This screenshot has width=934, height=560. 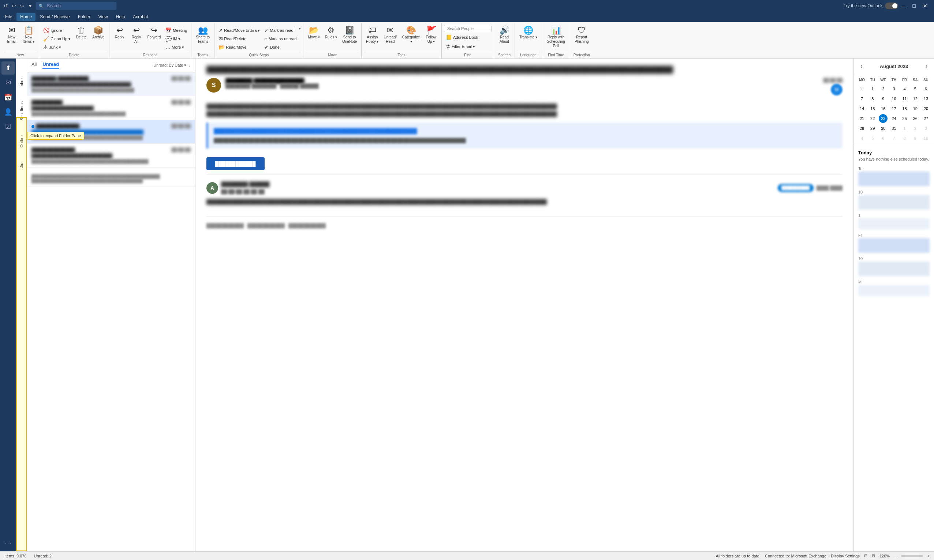 What do you see at coordinates (468, 29) in the screenshot?
I see `search-people-input` at bounding box center [468, 29].